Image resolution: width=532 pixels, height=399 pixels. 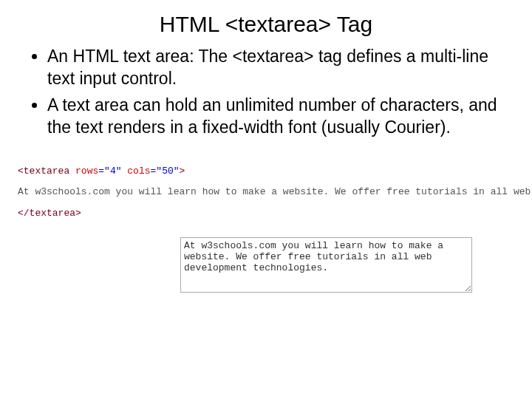 What do you see at coordinates (87, 171) in the screenshot?
I see `attr-name: rows` at bounding box center [87, 171].